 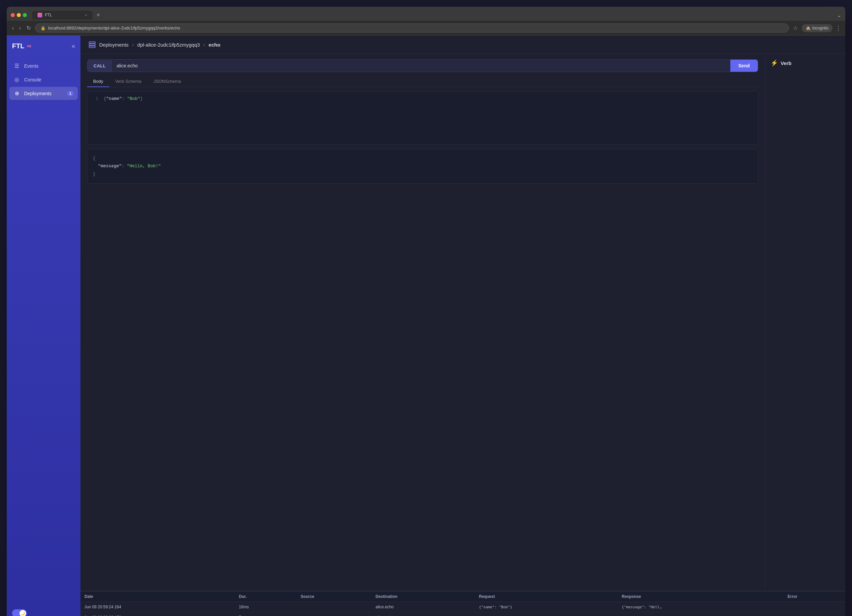 I want to click on col-date: Date, so click(x=158, y=597).